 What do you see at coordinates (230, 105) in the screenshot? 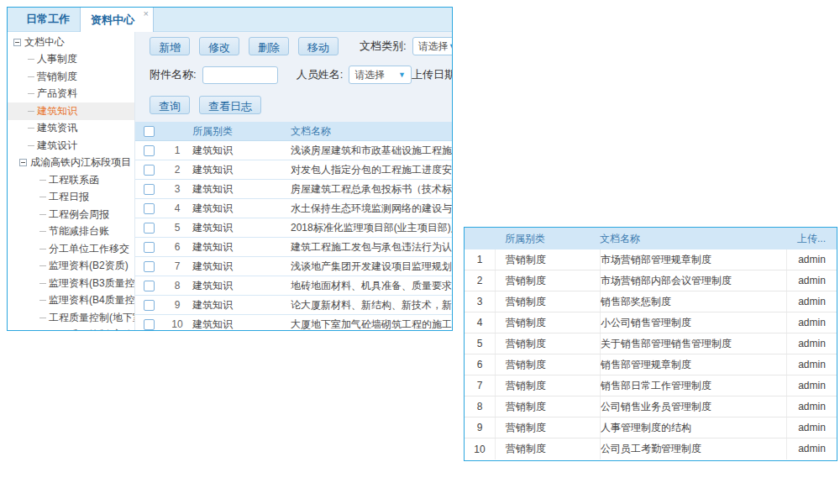
I see `view-log-button: 查看日志` at bounding box center [230, 105].